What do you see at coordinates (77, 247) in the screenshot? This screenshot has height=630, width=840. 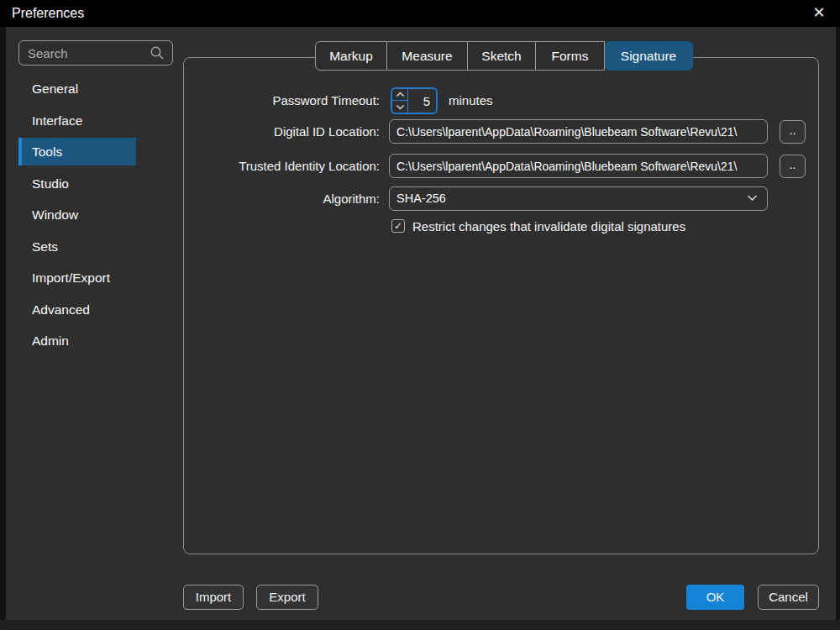 I see `sidebar-item-sets: Sets` at bounding box center [77, 247].